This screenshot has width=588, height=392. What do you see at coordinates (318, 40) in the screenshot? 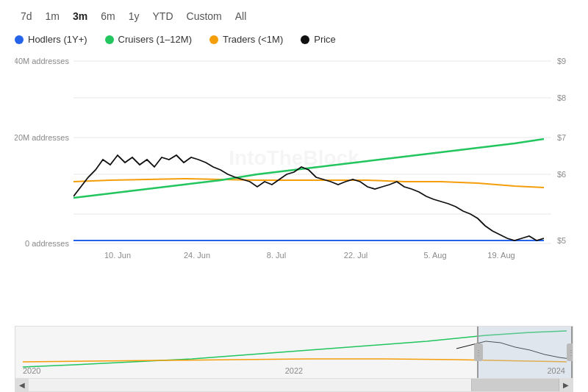
I see `legend-item-price: Price` at bounding box center [318, 40].